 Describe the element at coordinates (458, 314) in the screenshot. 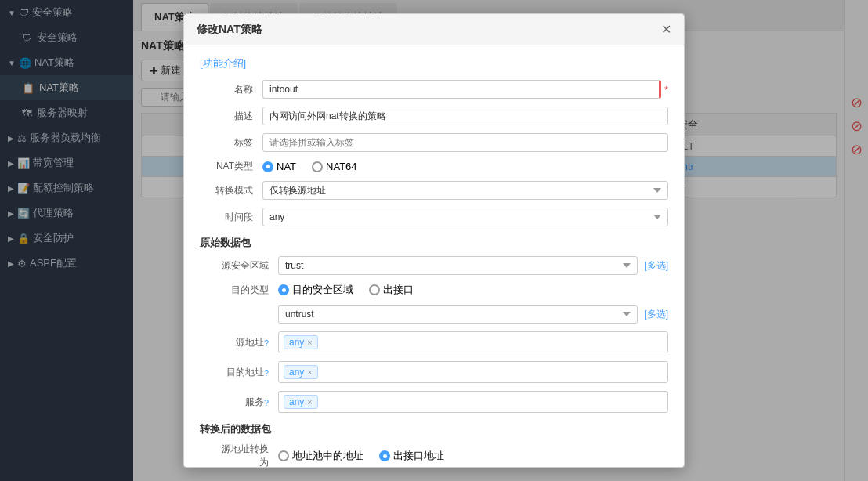

I see `dst-zone-select: untrust` at that location.